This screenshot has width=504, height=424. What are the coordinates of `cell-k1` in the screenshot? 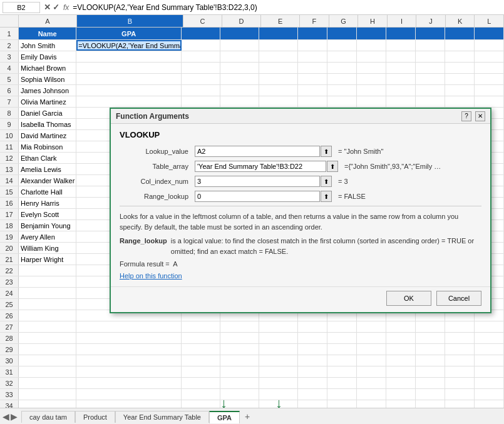 It's located at (460, 34).